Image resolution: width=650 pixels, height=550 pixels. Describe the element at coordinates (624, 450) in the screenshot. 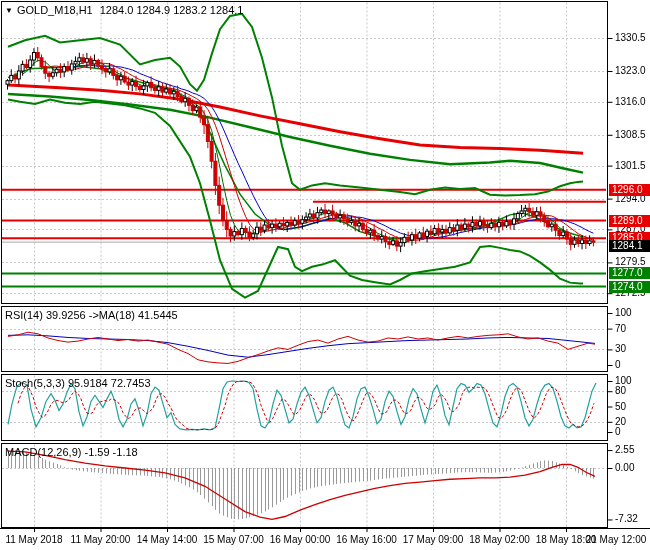

I see `macd-tick-label: 2.55` at that location.